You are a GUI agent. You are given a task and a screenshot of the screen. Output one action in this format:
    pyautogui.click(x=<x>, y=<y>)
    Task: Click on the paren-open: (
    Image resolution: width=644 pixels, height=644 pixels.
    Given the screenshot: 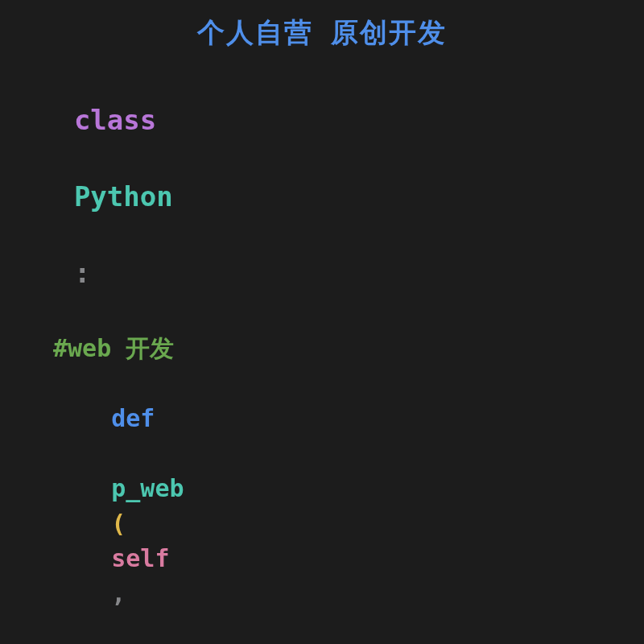 What is the action you would take?
    pyautogui.click(x=118, y=523)
    